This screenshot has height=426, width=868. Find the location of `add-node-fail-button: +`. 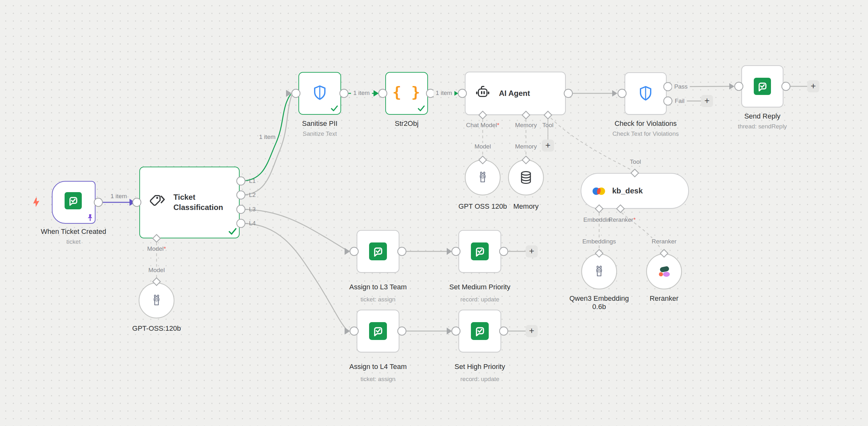

add-node-fail-button: + is located at coordinates (707, 101).